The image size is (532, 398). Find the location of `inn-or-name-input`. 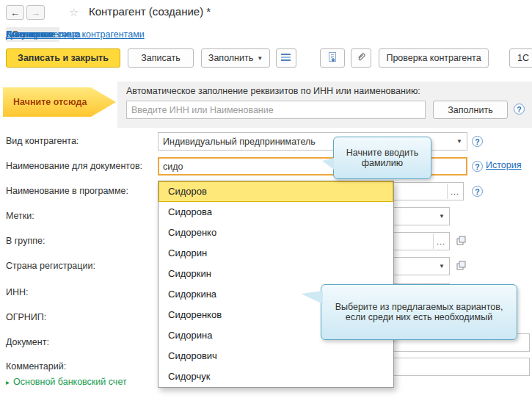

inn-or-name-input is located at coordinates (276, 110).